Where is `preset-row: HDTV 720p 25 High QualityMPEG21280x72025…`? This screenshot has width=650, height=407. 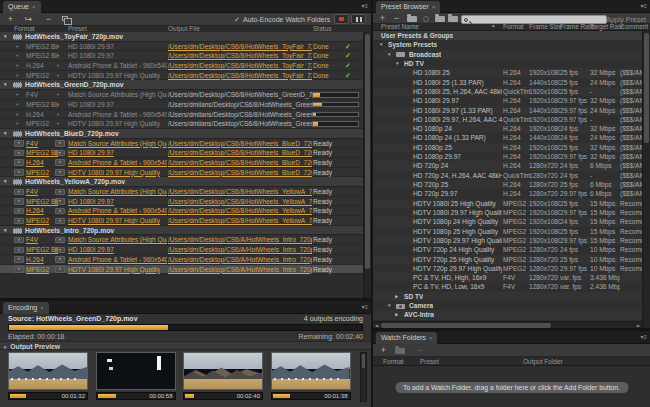
preset-row: HDTV 720p 25 High QualityMPEG21280x72025… is located at coordinates (508, 260).